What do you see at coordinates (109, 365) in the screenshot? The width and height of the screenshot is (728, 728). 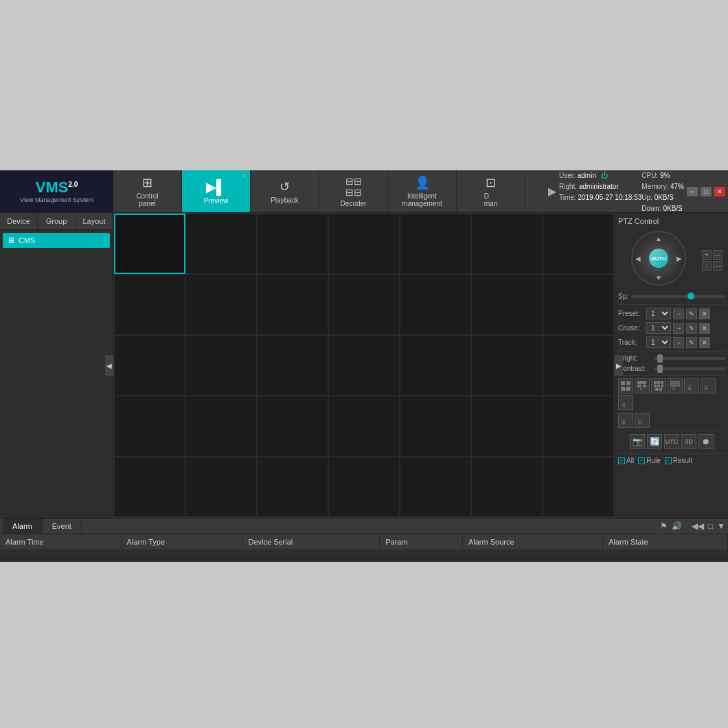 I see `collapse-left-button: ◀` at bounding box center [109, 365].